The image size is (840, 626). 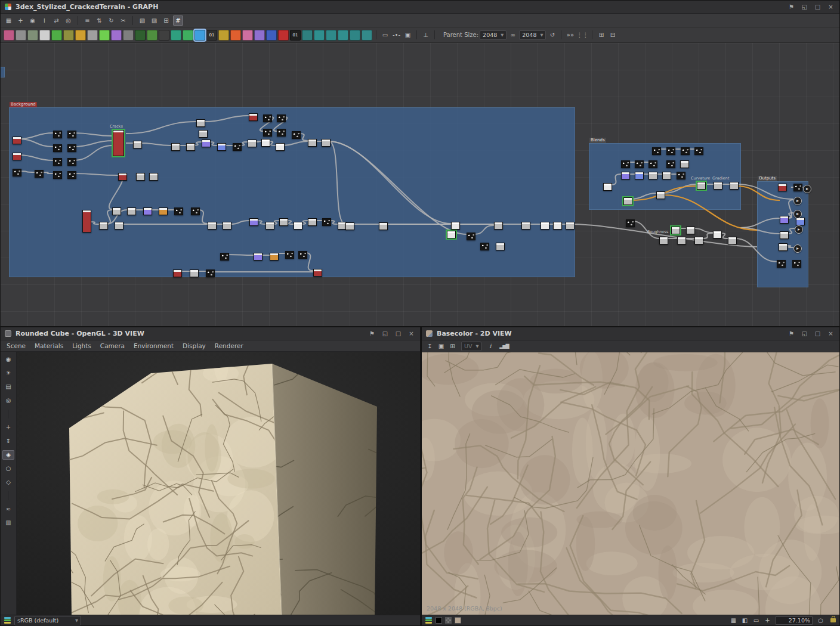 I want to click on hsl-icon, so click(x=188, y=35).